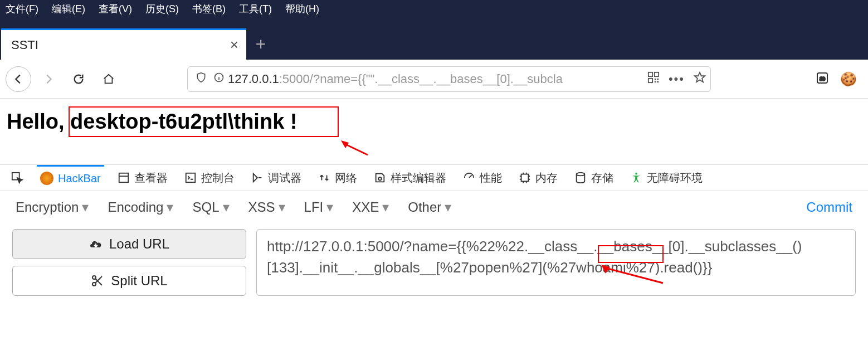 The image size is (868, 346). I want to click on url-text: 127.0.0.1:5000/?name={{"".__class__.__ba…, so click(396, 79).